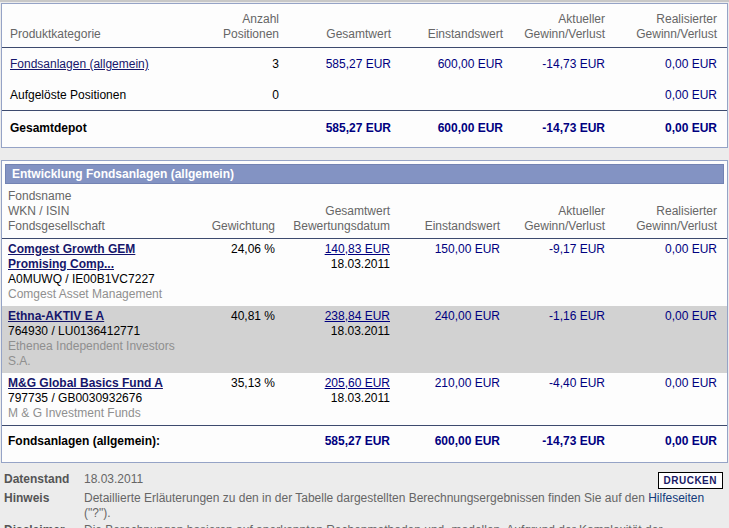 The width and height of the screenshot is (729, 528). I want to click on weight-value: 35,13 %, so click(242, 398).